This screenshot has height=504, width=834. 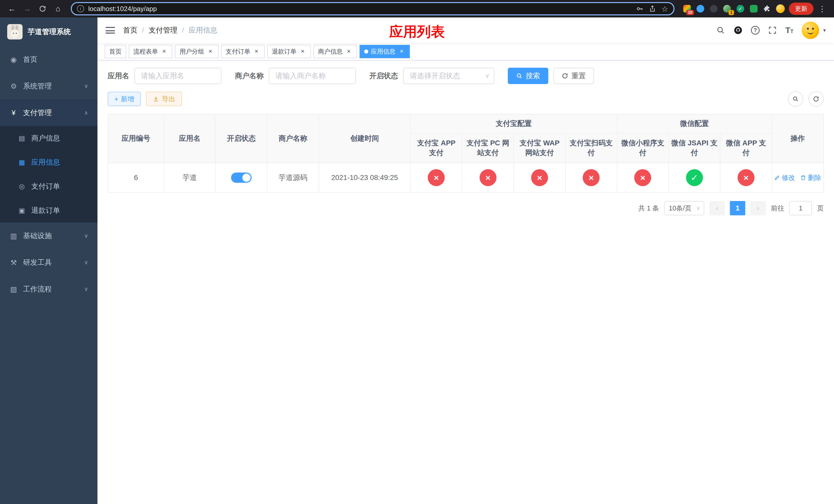 What do you see at coordinates (115, 51) in the screenshot?
I see `tab-home: 首页` at bounding box center [115, 51].